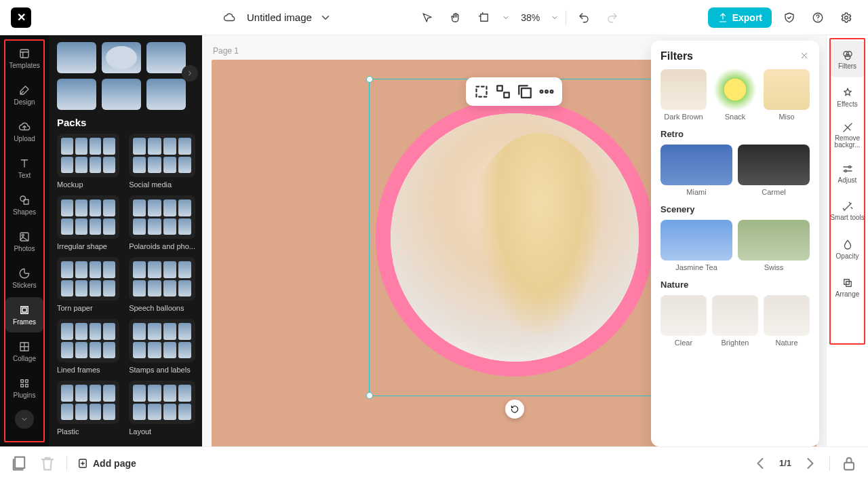 This screenshot has width=868, height=479. I want to click on pack-label: Lined frames, so click(88, 370).